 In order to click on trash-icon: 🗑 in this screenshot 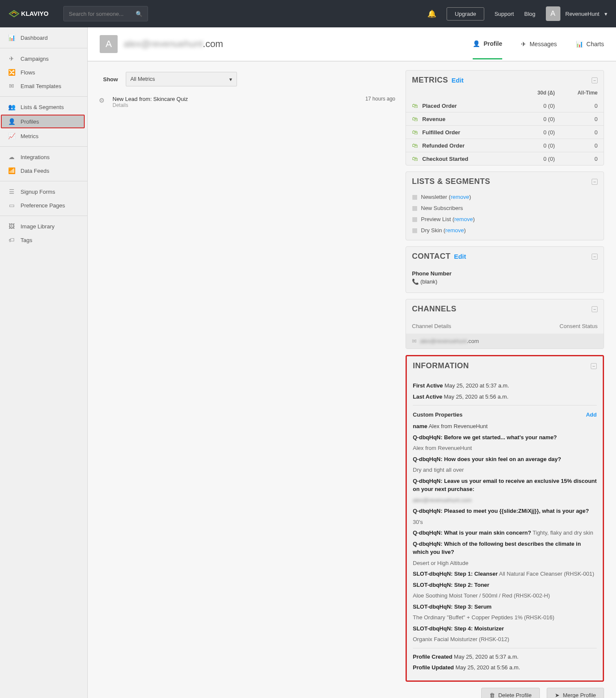, I will do `click(492, 695)`.